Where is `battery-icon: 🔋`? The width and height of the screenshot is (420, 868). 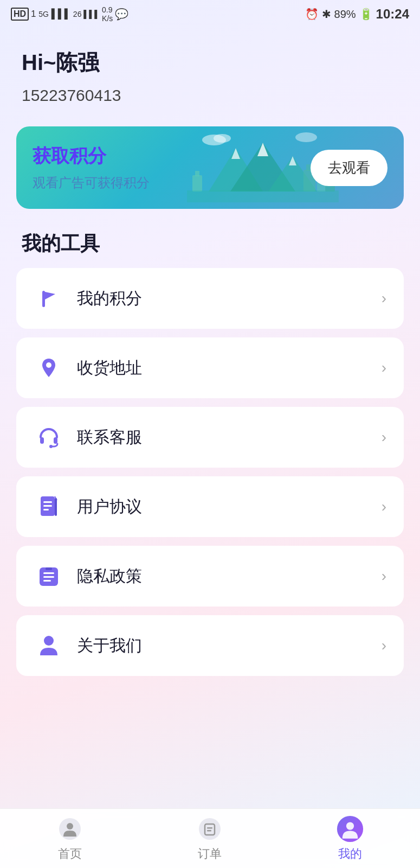
battery-icon: 🔋 is located at coordinates (366, 14).